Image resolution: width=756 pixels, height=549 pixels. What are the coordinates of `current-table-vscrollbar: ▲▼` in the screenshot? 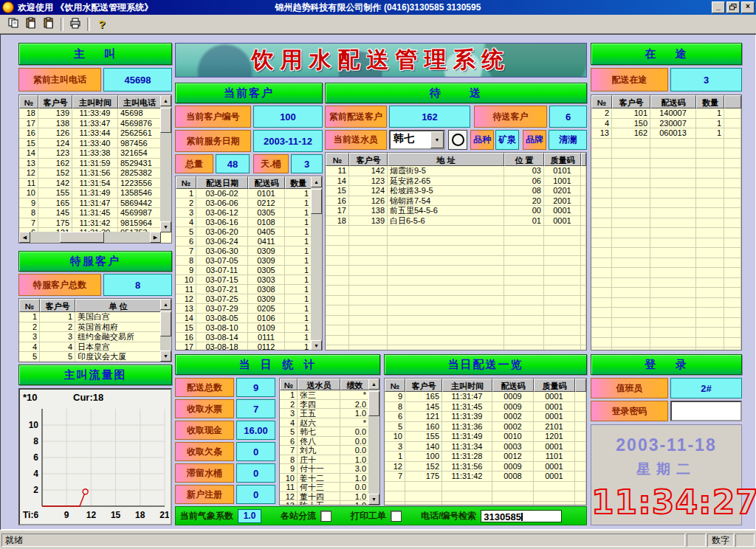 It's located at (316, 263).